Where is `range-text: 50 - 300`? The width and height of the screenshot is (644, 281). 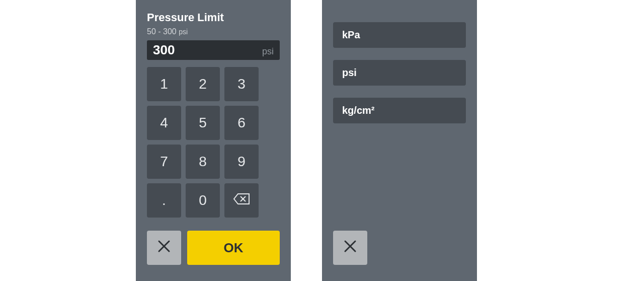 range-text: 50 - 300 is located at coordinates (162, 31).